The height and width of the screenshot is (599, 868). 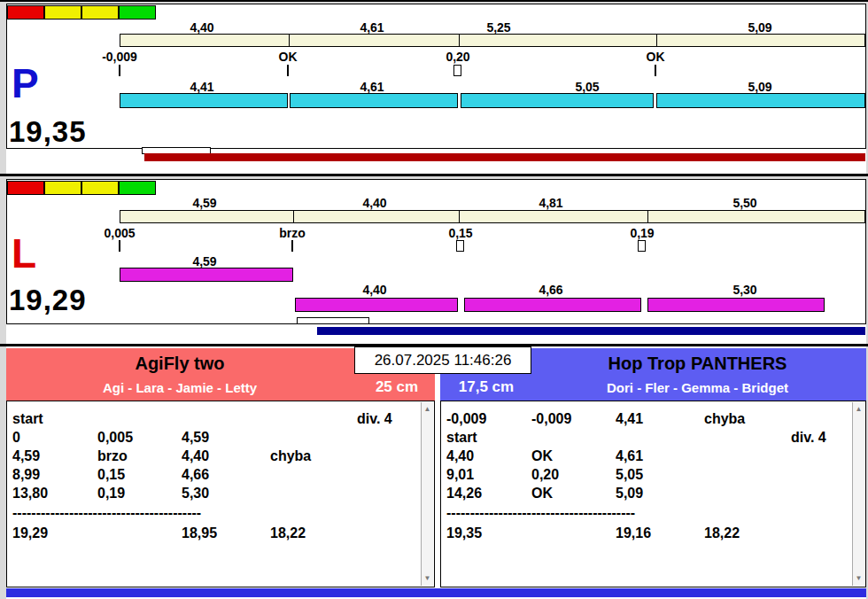 What do you see at coordinates (551, 290) in the screenshot?
I see `run-split-label: 4,66` at bounding box center [551, 290].